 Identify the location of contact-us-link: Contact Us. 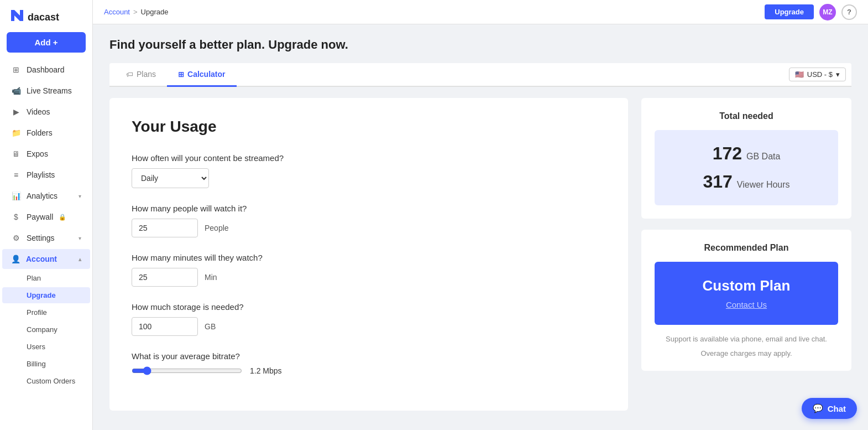
(746, 304).